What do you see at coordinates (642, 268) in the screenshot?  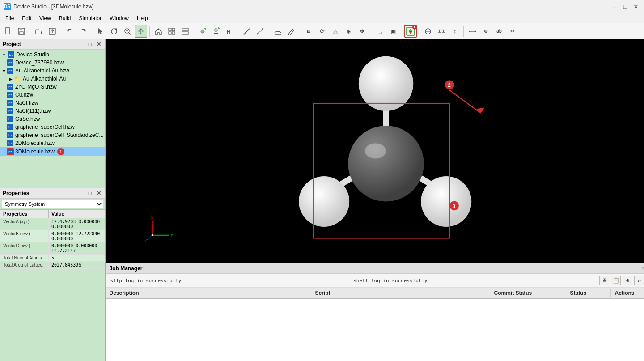 I see `job-manager-restore-button: □` at bounding box center [642, 268].